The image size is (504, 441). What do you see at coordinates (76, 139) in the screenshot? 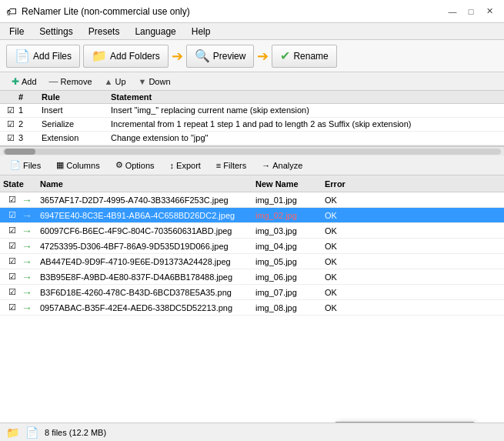
I see `rule-name-3: Extension` at bounding box center [76, 139].